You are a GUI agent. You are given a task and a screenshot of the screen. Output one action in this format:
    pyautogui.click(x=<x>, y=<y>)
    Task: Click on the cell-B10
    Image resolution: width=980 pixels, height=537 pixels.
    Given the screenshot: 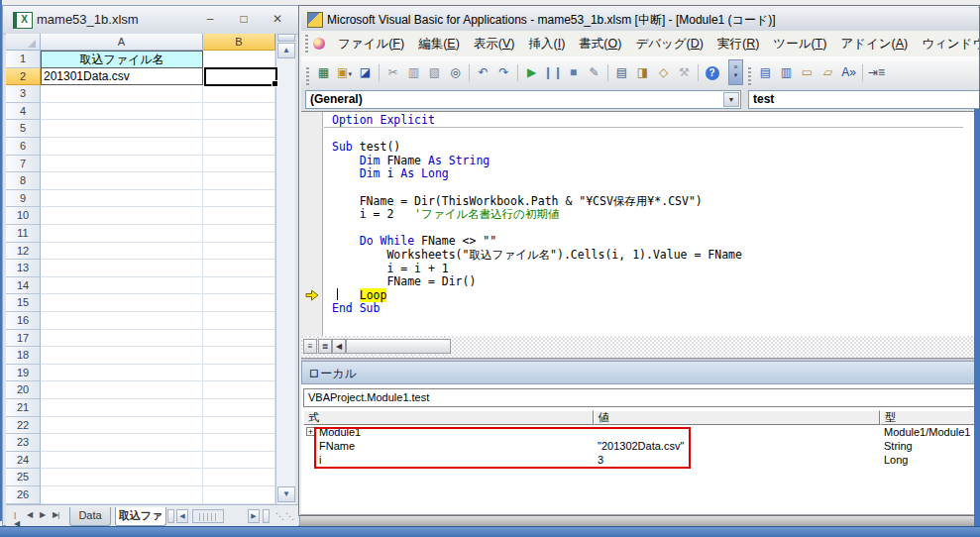 What is the action you would take?
    pyautogui.click(x=240, y=216)
    